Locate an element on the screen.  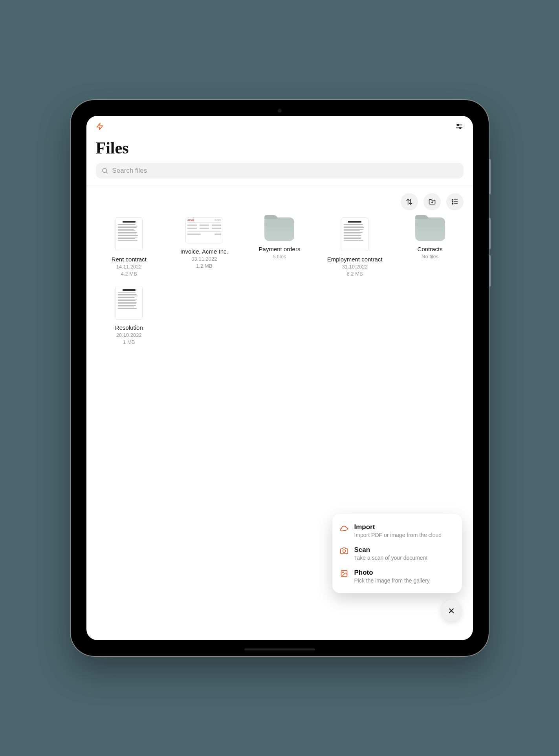
file-item: Employment contract 31.10.20226.2 MB is located at coordinates (355, 247).